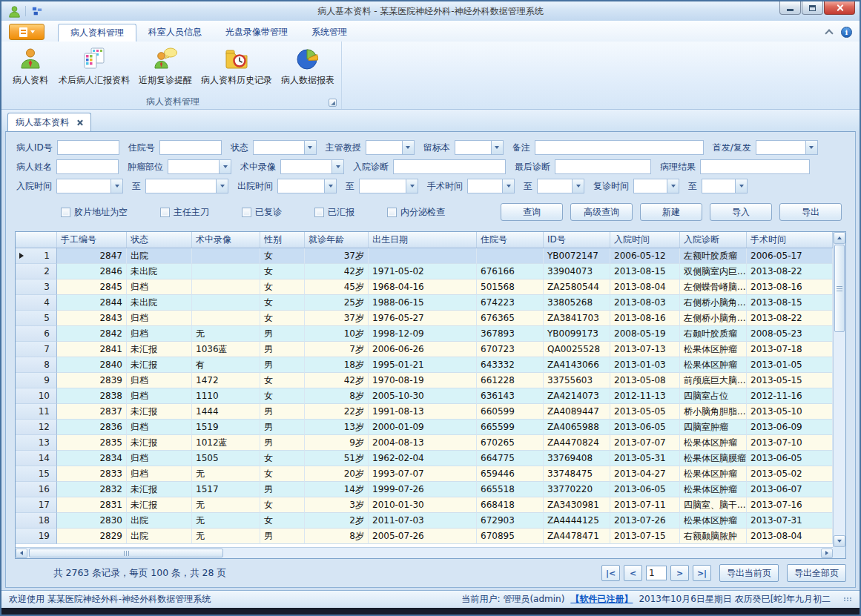 The width and height of the screenshot is (861, 616). I want to click on table-row: 192829出院无男8岁2005-07-26670895ZA4478471201…, so click(424, 537).